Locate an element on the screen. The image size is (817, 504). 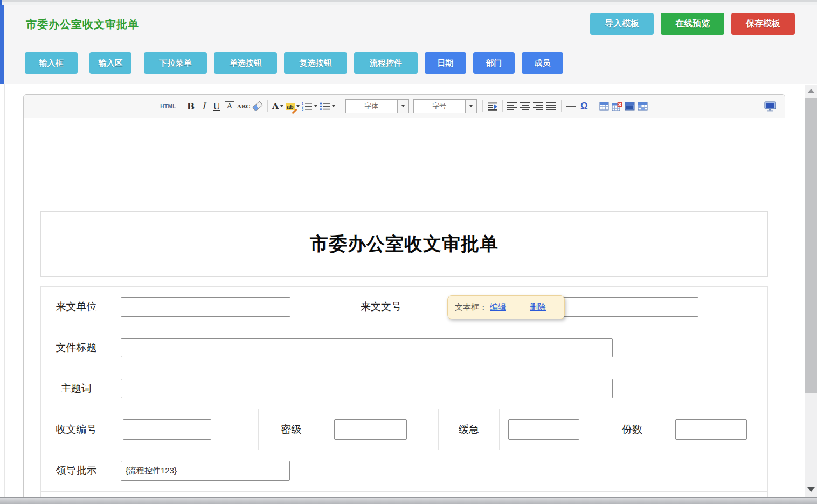
bold-icon: B is located at coordinates (191, 106).